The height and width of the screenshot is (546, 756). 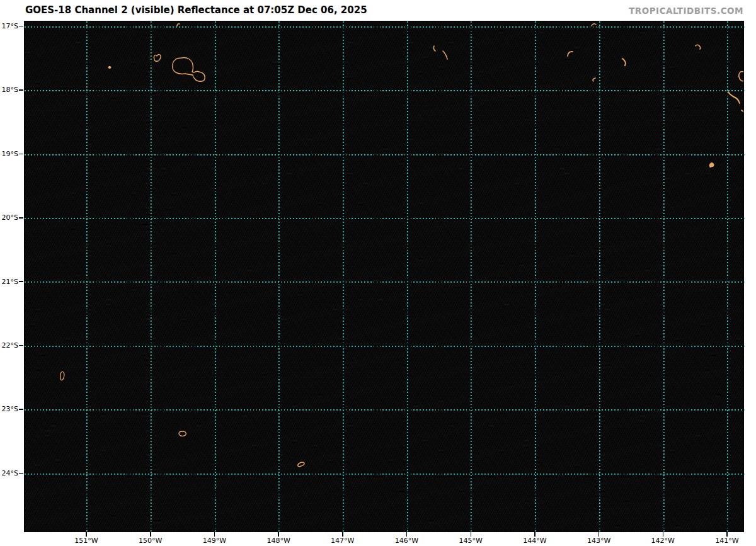 What do you see at coordinates (178, 25) in the screenshot?
I see `tetiaroa-atoll` at bounding box center [178, 25].